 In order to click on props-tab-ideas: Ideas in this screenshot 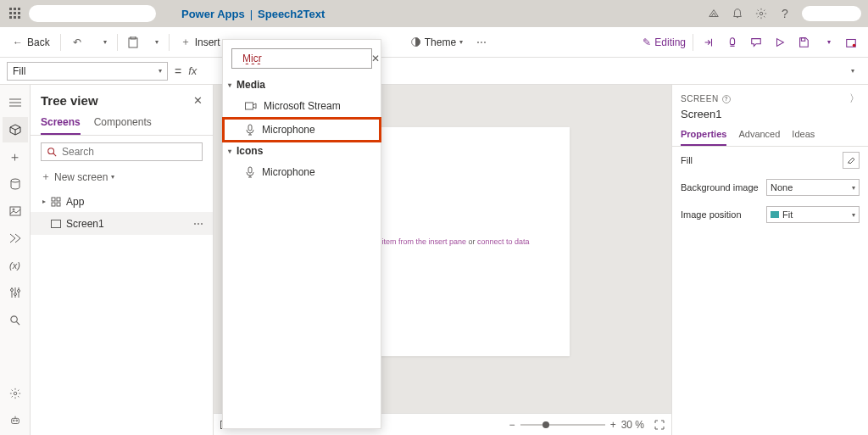, I will do `click(804, 136)`.